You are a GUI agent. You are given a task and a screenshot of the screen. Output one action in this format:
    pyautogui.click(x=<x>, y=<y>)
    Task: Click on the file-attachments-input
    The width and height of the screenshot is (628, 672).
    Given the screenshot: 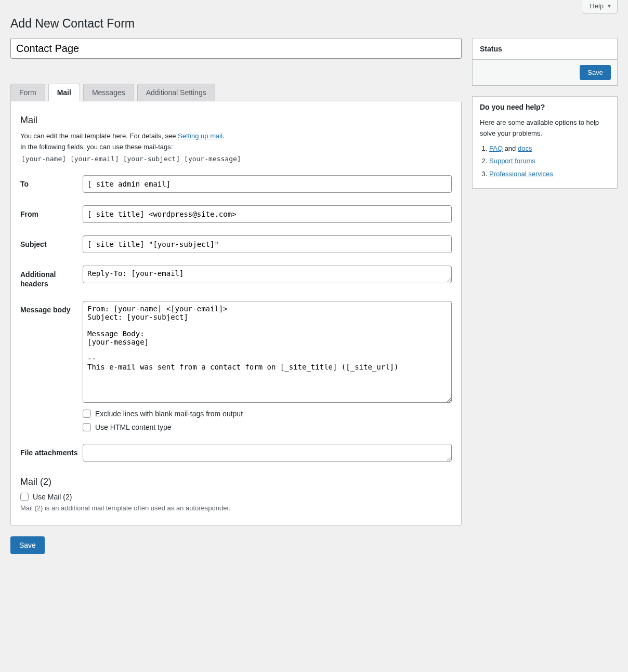 What is the action you would take?
    pyautogui.click(x=267, y=453)
    